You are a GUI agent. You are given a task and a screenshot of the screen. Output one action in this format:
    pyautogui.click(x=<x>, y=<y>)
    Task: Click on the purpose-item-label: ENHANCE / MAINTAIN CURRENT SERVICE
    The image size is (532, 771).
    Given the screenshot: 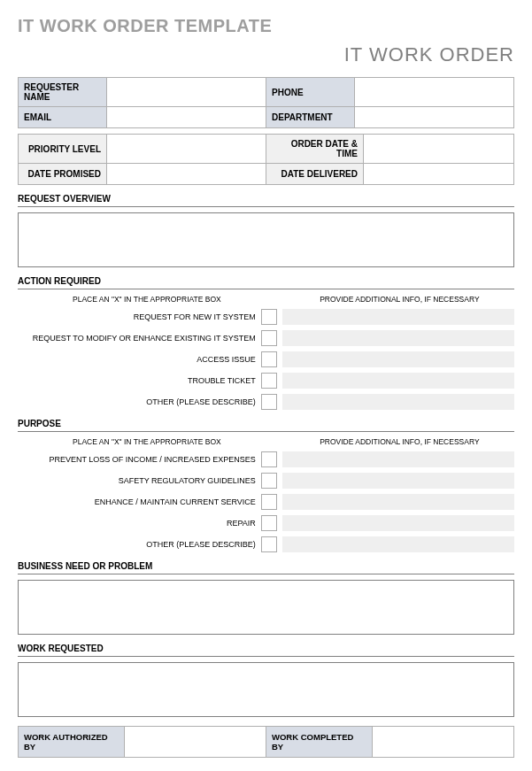 What is the action you would take?
    pyautogui.click(x=140, y=502)
    